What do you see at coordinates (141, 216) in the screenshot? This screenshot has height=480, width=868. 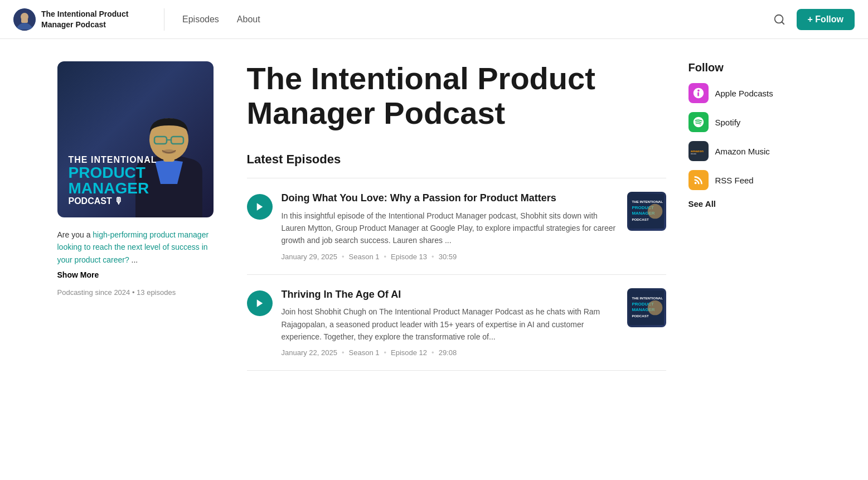 I see `sidebar: THE INTENTIONAL PRODUCT MANAGER PODCAST …` at bounding box center [141, 216].